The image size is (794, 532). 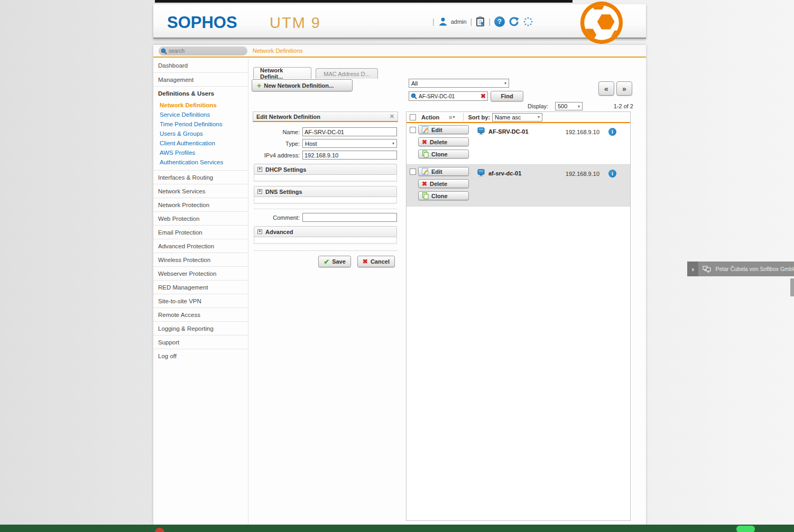 What do you see at coordinates (203, 51) in the screenshot?
I see `sidebar-search` at bounding box center [203, 51].